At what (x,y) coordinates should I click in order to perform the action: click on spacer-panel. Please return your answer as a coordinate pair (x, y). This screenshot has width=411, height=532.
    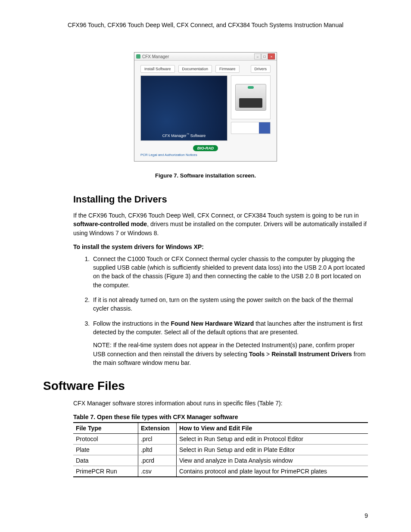
    Looking at the image, I should click on (251, 128).